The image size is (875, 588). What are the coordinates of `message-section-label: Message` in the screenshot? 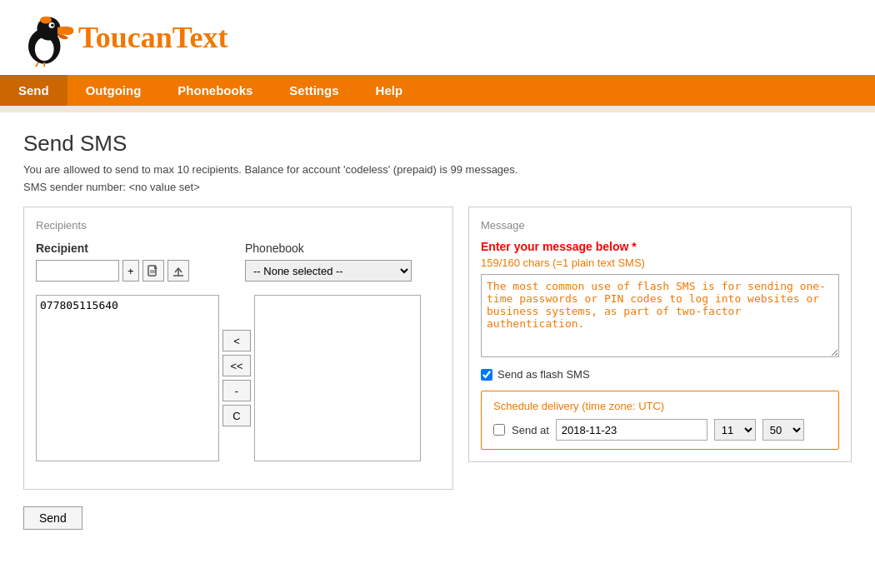 It's located at (660, 225).